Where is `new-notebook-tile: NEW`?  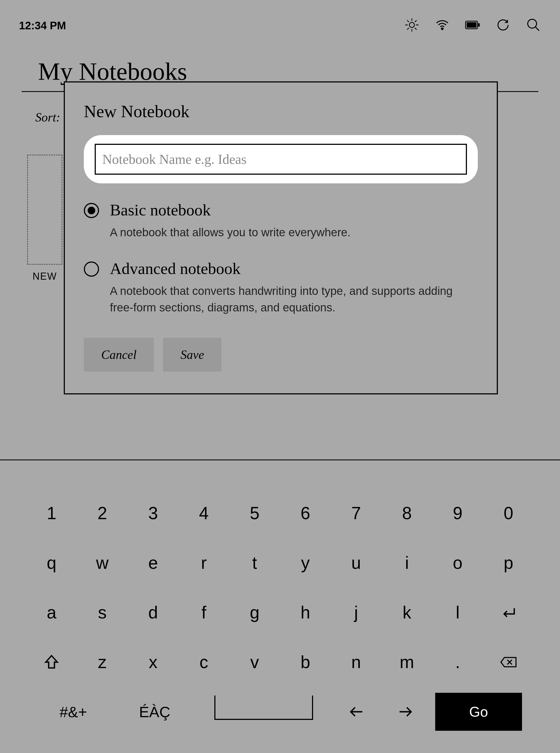 new-notebook-tile: NEW is located at coordinates (45, 218).